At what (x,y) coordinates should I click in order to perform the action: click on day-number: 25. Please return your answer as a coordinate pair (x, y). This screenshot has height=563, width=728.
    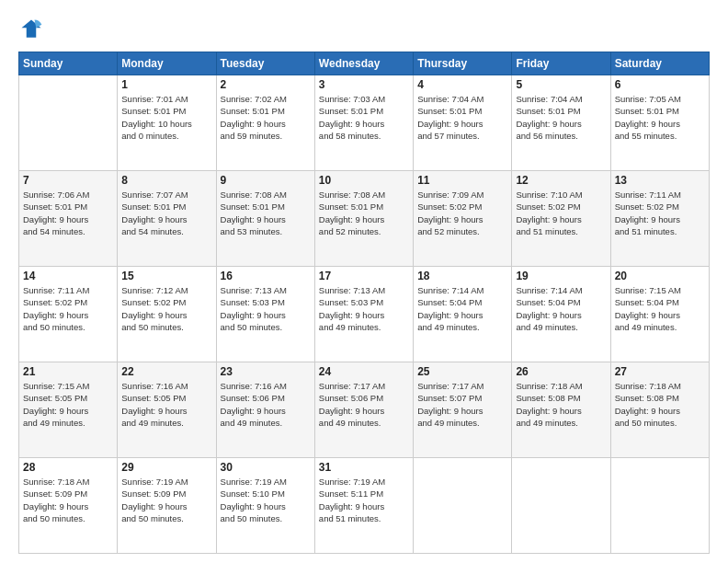
    Looking at the image, I should click on (462, 372).